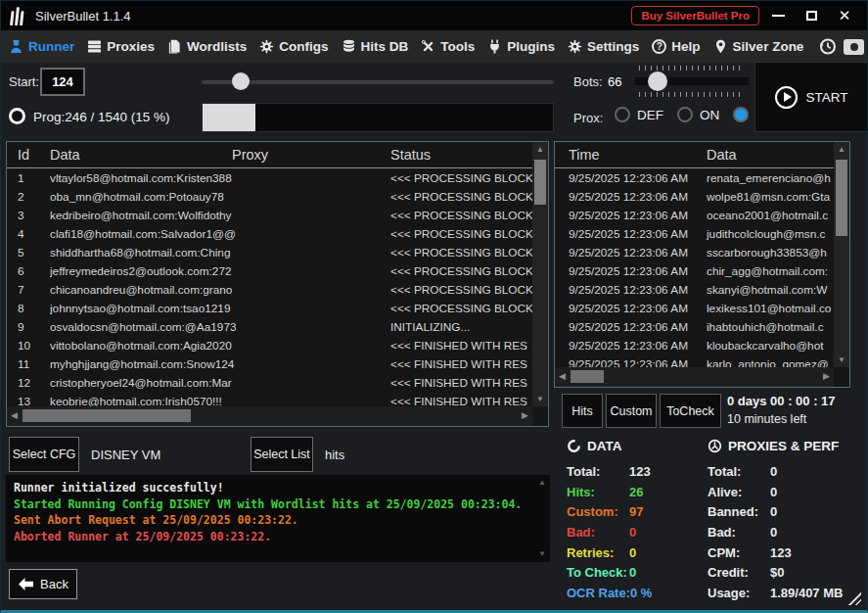 The image size is (868, 613). What do you see at coordinates (270, 235) in the screenshot?
I see `table-row: 4clafi18@hotmail.com:Salvador1@@<<< PROC…` at bounding box center [270, 235].